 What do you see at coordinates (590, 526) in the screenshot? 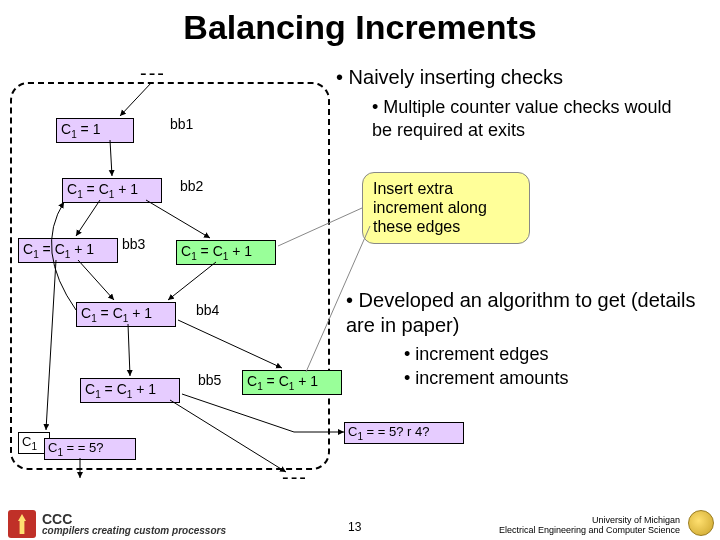
I see `university-footer: University of Michigan Electrical Engine…` at bounding box center [590, 526].